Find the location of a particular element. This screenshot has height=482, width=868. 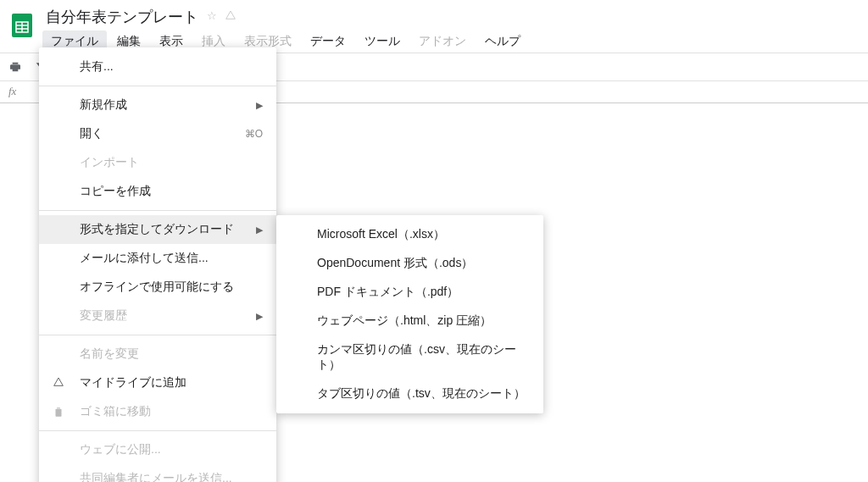

menu-help: ヘルプ is located at coordinates (503, 42).